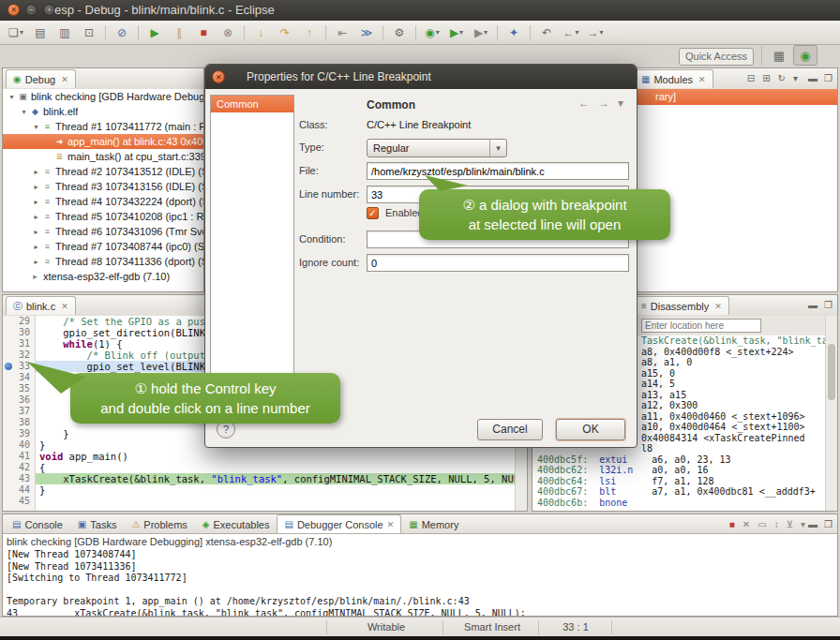 The image size is (840, 640). What do you see at coordinates (19, 344) in the screenshot?
I see `line-number: 31` at bounding box center [19, 344].